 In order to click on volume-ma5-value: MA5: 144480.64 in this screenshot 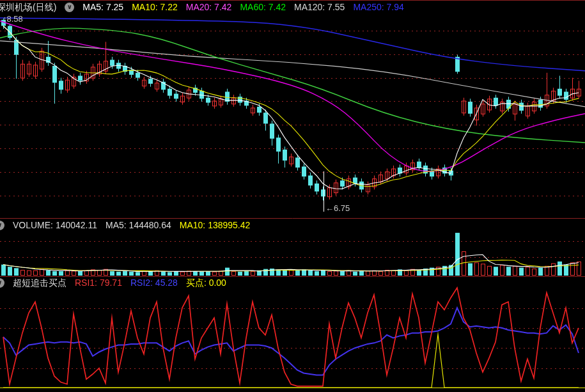, I will do `click(138, 225)`.